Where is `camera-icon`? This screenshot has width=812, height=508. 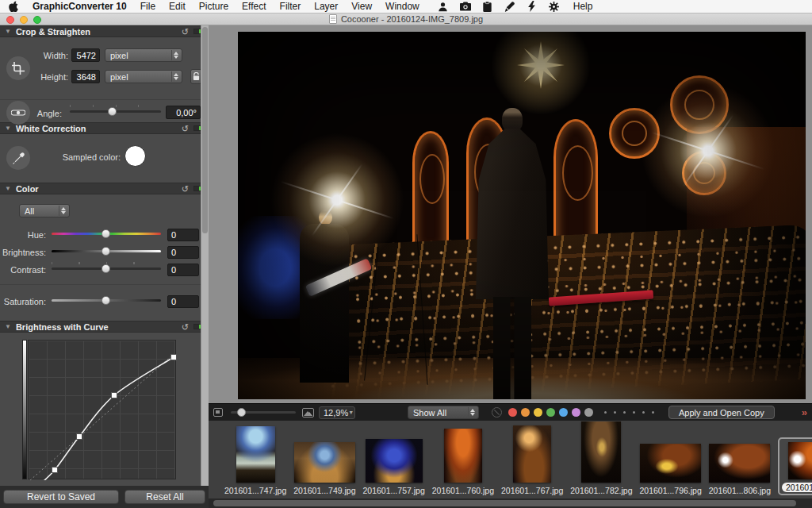
camera-icon is located at coordinates (465, 6).